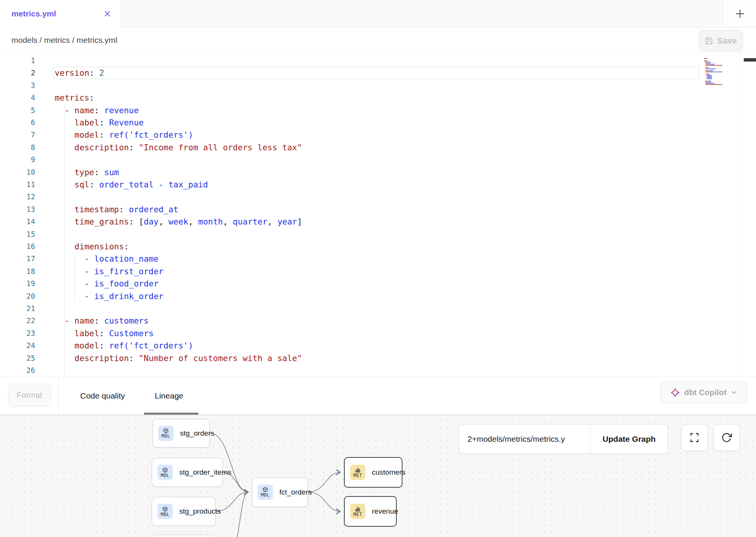 Image resolution: width=756 pixels, height=537 pixels. I want to click on line-number: 21, so click(18, 308).